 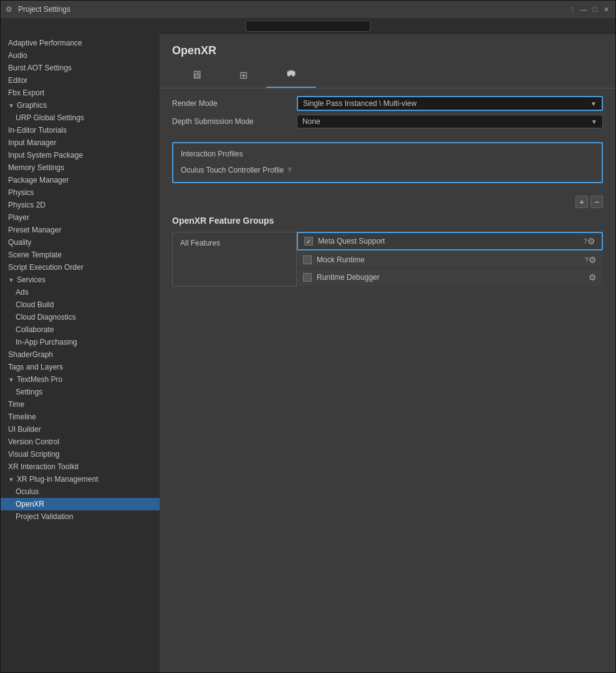 What do you see at coordinates (80, 205) in the screenshot?
I see `sidebar-item-physics-2d: Physics 2D` at bounding box center [80, 205].